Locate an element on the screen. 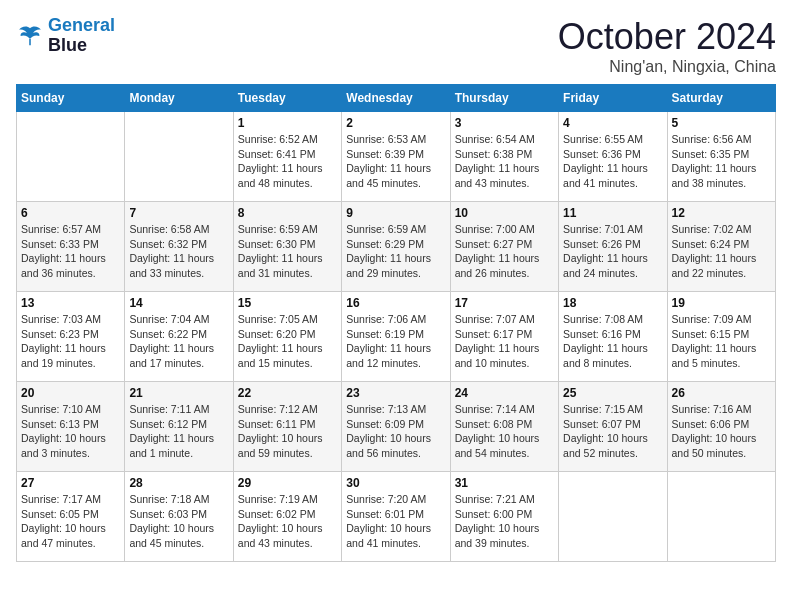  day-number: 9 is located at coordinates (396, 213).